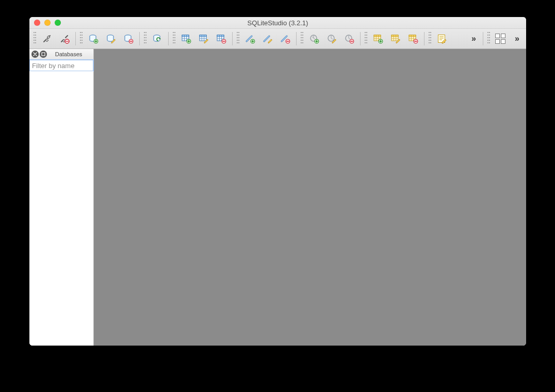 Image resolution: width=555 pixels, height=392 pixels. Describe the element at coordinates (396, 39) in the screenshot. I see `edit-view-button` at that location.